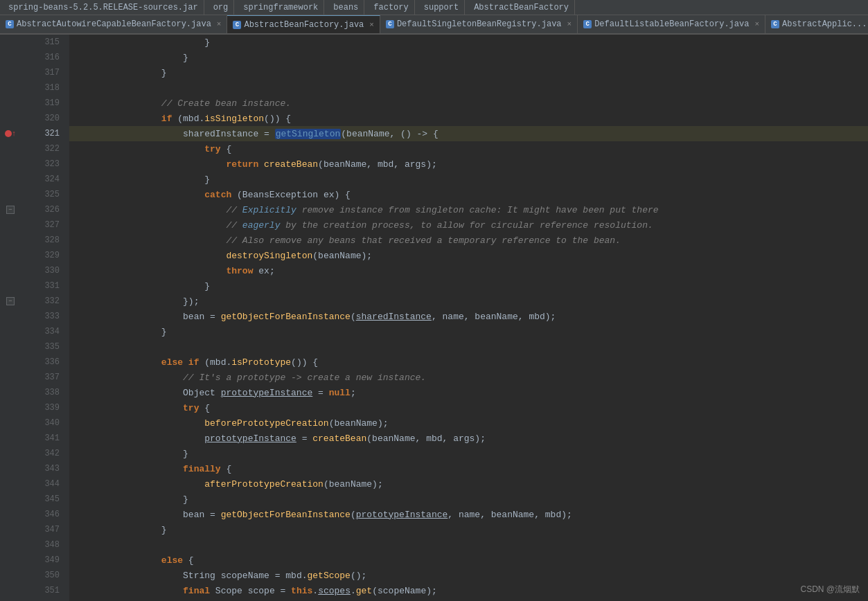 The image size is (868, 601). Describe the element at coordinates (10, 24) in the screenshot. I see `tab-icon-c1: C` at that location.